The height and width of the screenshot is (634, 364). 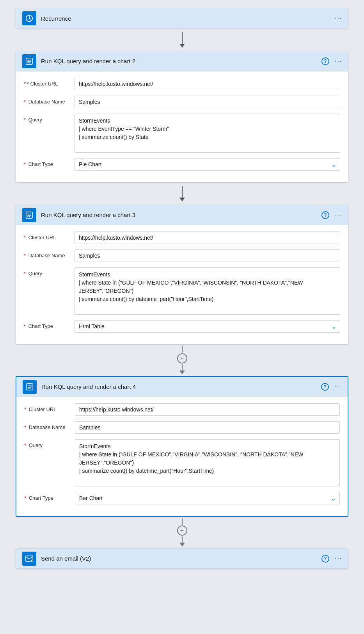 I want to click on card-3-database-required: *, so click(x=25, y=255).